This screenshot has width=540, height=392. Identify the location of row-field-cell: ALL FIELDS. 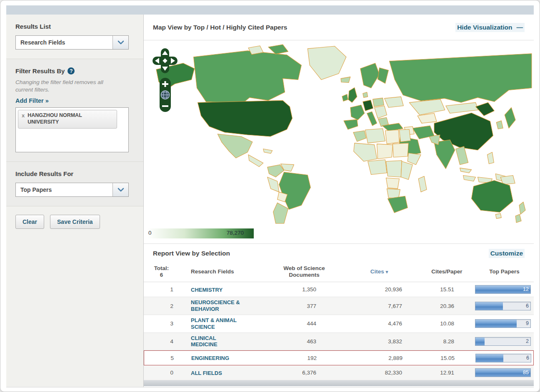
(224, 373).